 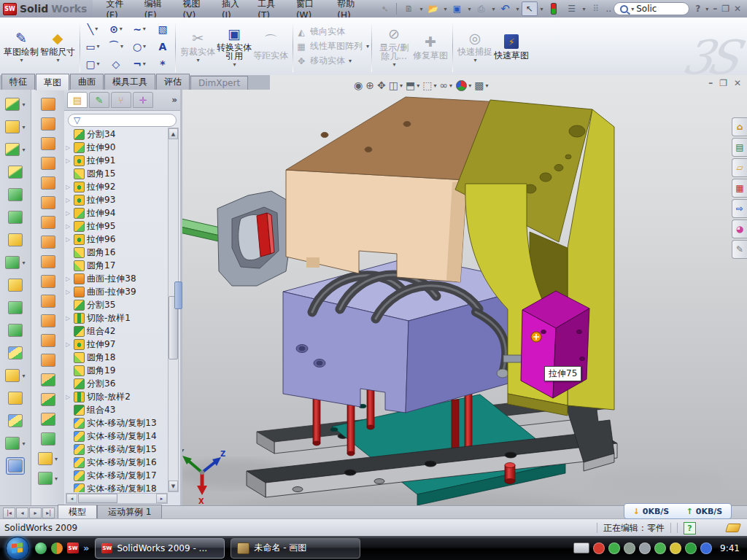 What do you see at coordinates (116, 292) in the screenshot?
I see `tree-item: ▷ 曲面-拉伸39` at bounding box center [116, 292].